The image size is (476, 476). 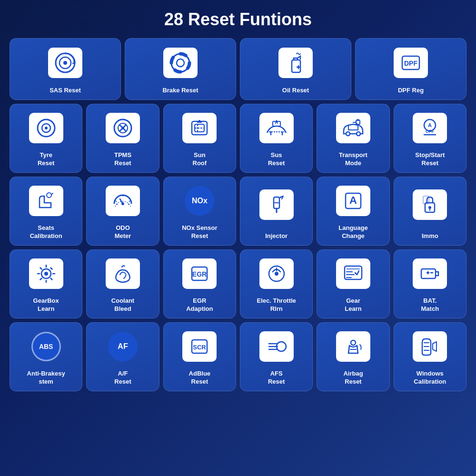 What do you see at coordinates (430, 131) in the screenshot?
I see `svg-text: OFF` at bounding box center [430, 131].